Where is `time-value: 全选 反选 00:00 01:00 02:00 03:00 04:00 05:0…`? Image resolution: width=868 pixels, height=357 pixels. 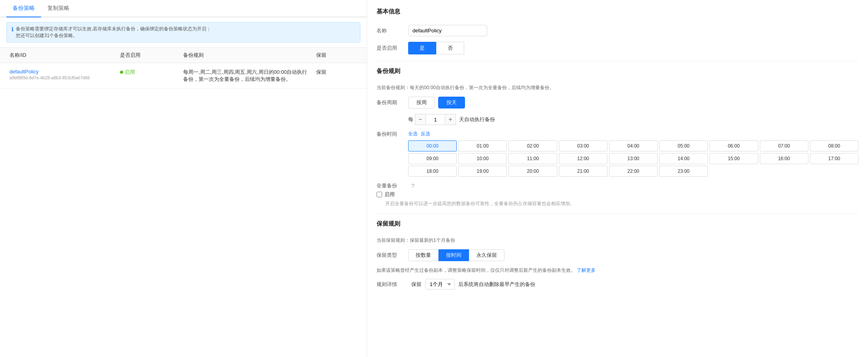
time-value: 全选 反选 00:00 01:00 02:00 03:00 04:00 05:0… is located at coordinates (633, 154).